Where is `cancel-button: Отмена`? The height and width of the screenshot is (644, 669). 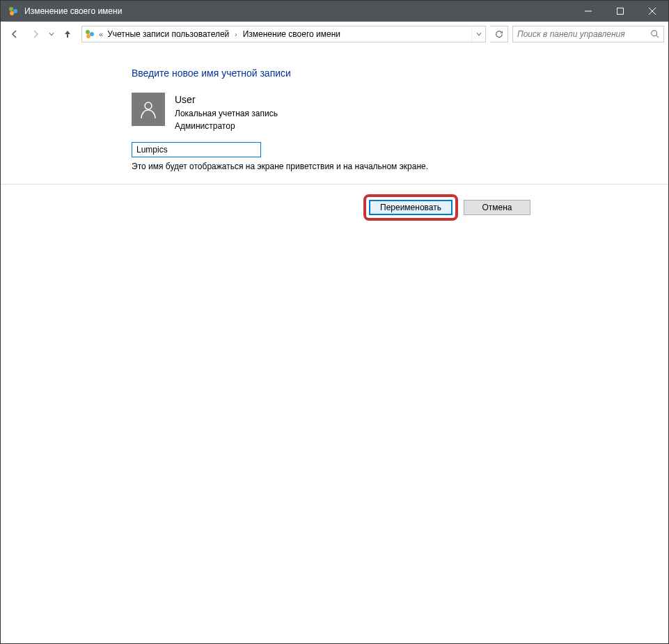
cancel-button: Отмена is located at coordinates (497, 207).